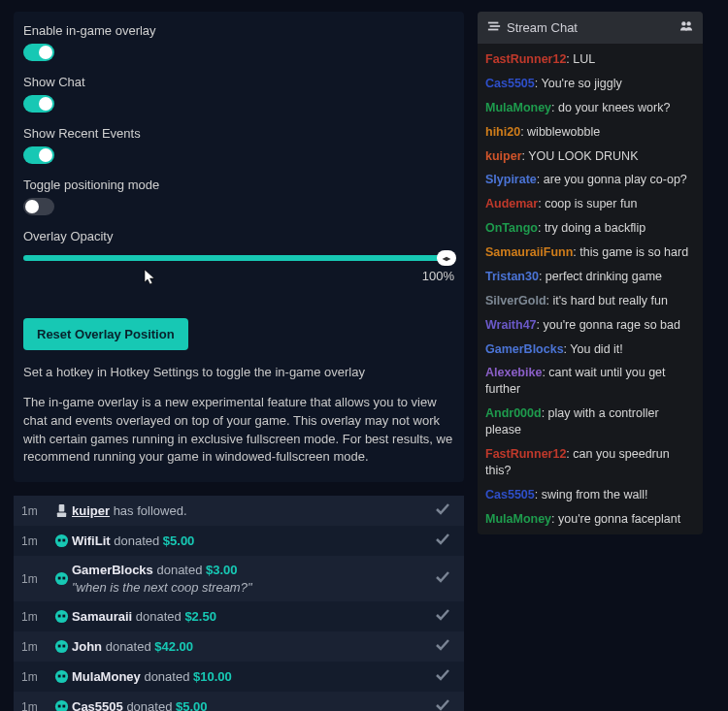  I want to click on chat-line: Wraith47: you're gonna rage so bad, so click(590, 326).